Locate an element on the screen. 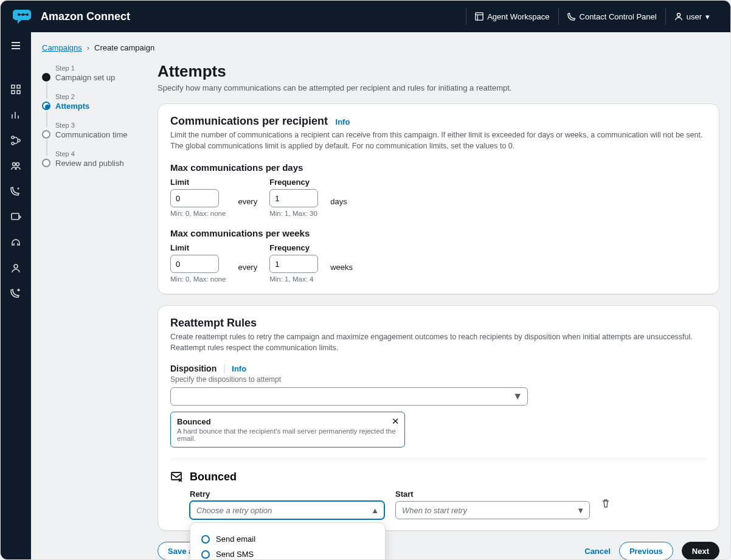 The height and width of the screenshot is (560, 731). weeks-freq-input is located at coordinates (294, 264).